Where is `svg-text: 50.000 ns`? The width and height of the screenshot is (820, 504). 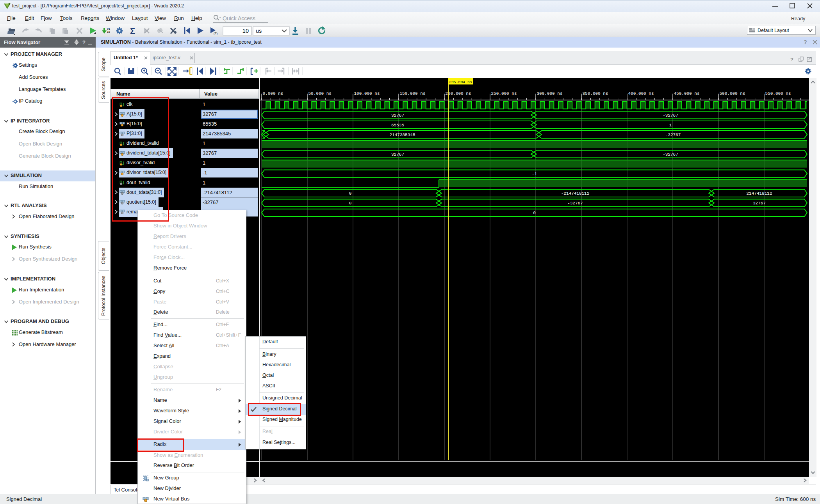
svg-text: 50.000 ns is located at coordinates (320, 94).